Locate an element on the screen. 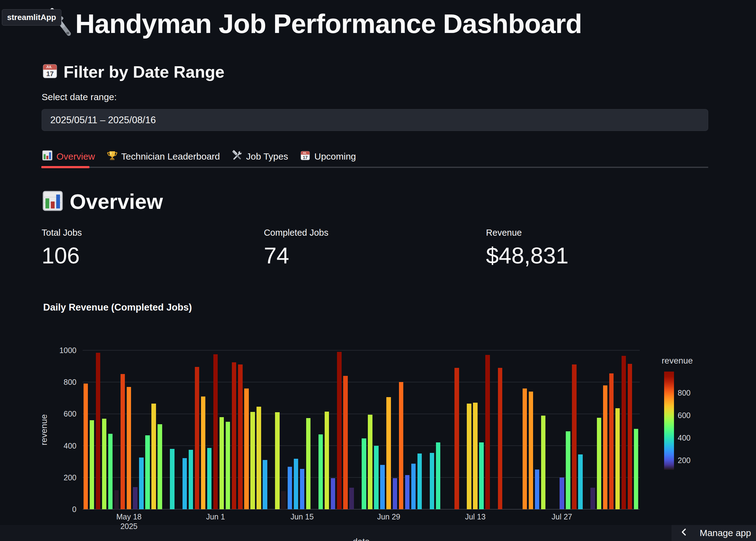 This screenshot has width=756, height=541. colorbar-tick-label: 600 is located at coordinates (684, 415).